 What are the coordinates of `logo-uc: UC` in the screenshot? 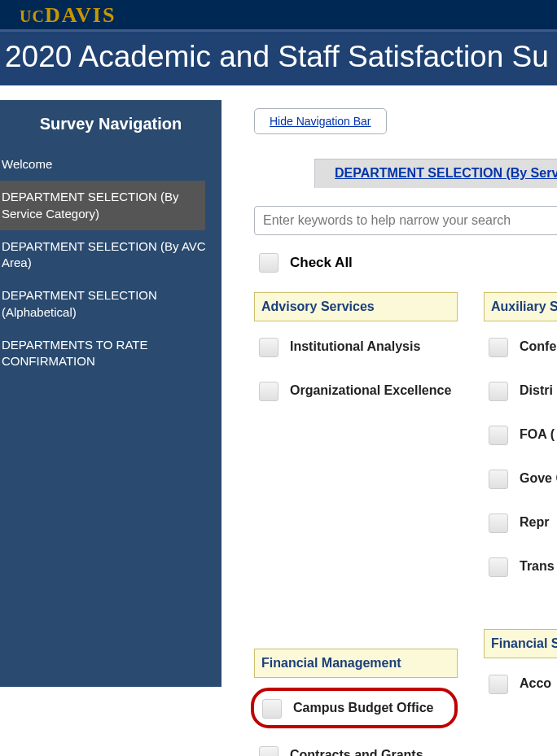 It's located at (33, 16).